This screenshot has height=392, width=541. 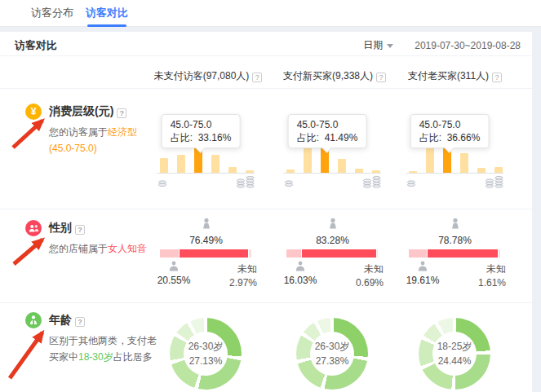 What do you see at coordinates (481, 276) in the screenshot?
I see `unknown-share: 未知 1.61%` at bounding box center [481, 276].